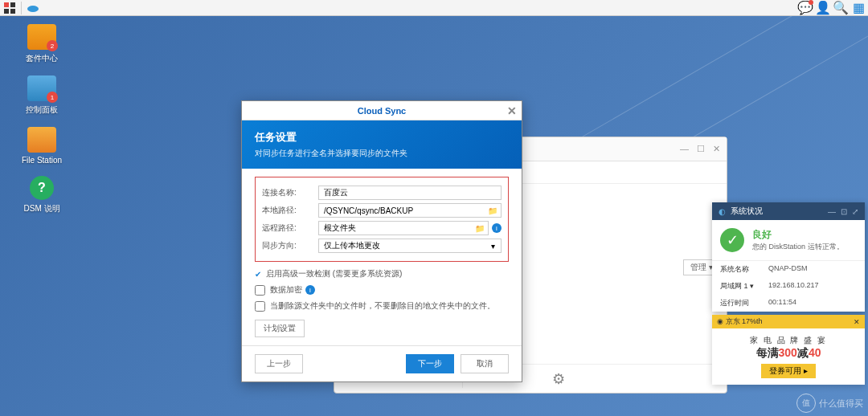 The image size is (868, 416). Describe the element at coordinates (410, 210) in the screenshot. I see `input-local-path: /QSYNC/qsync/BACKUP📁` at that location.